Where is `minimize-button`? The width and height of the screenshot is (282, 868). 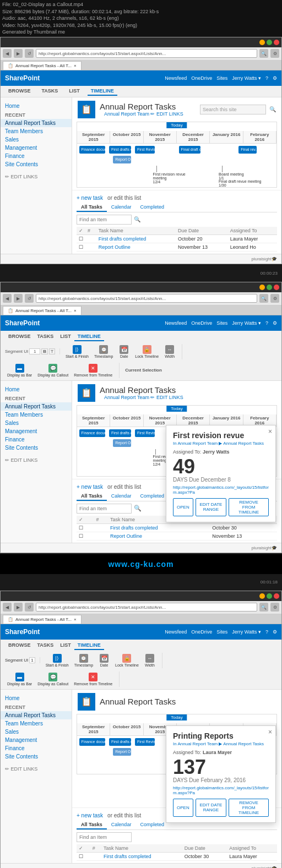 minimize-button is located at coordinates (262, 42).